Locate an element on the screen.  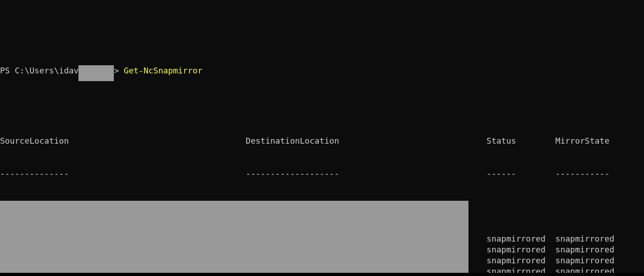
table-underline-row: -------------- ------------------- -----… is located at coordinates (322, 174).